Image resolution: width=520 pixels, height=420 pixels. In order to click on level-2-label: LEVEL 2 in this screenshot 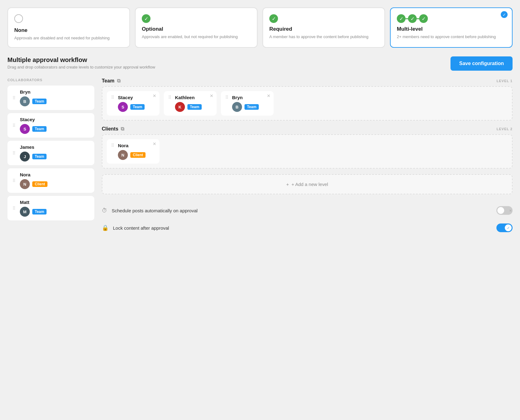, I will do `click(504, 129)`.